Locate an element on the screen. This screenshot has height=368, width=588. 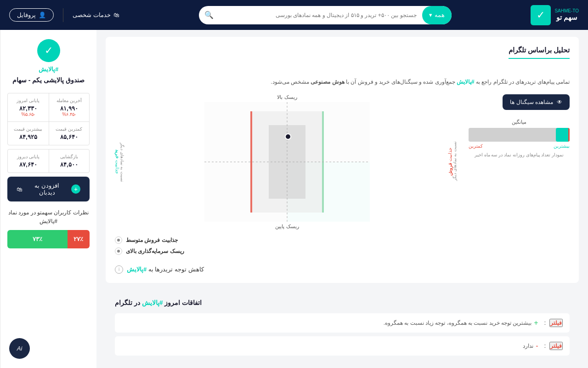
event1-filter-button: فیلتر is located at coordinates (556, 323).